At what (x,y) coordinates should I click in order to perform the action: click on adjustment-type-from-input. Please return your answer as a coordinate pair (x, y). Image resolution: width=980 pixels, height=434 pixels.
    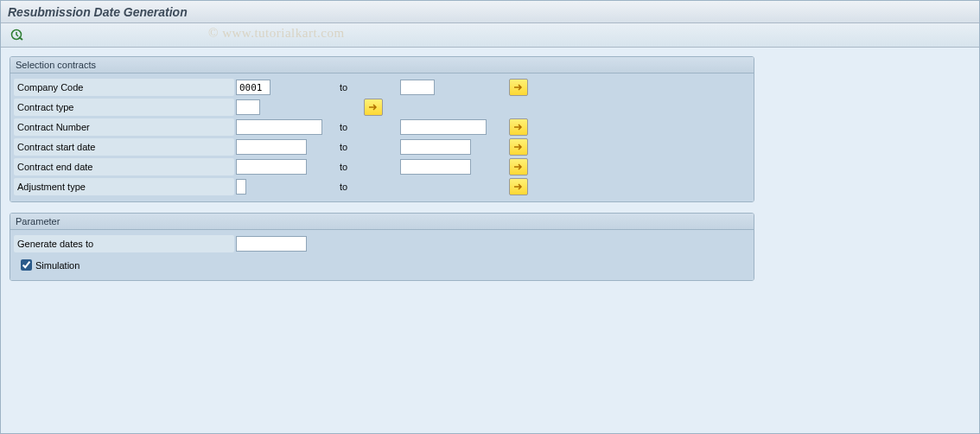
    Looking at the image, I should click on (241, 187).